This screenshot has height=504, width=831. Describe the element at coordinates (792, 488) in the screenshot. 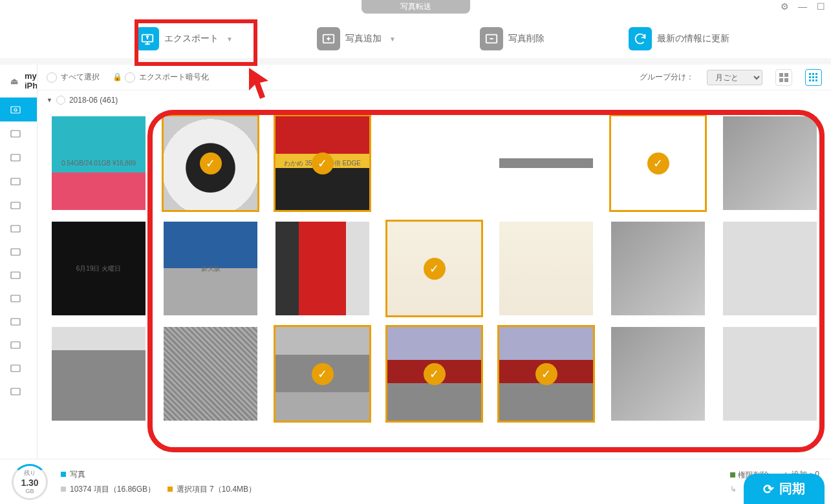

I see `sync-label: 同期` at that location.